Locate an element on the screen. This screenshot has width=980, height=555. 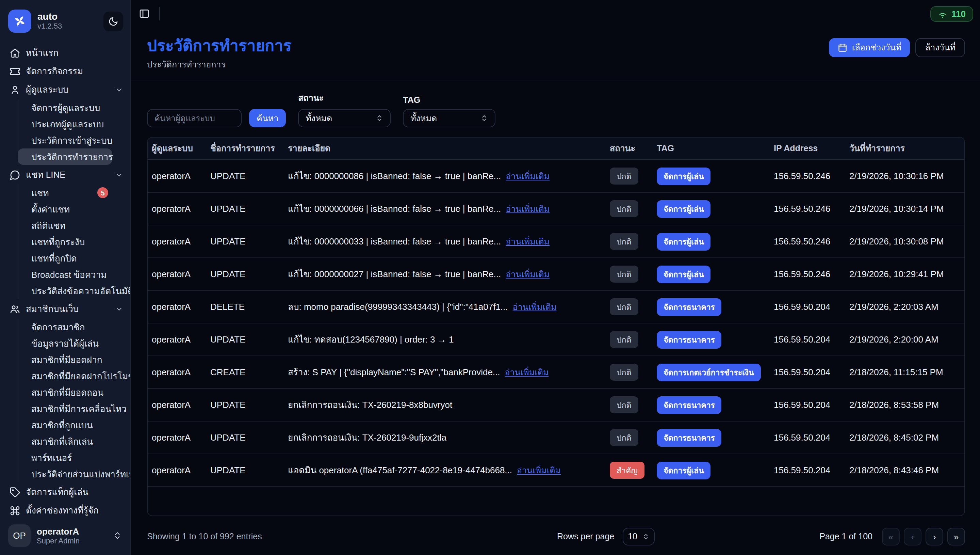
chat-icon is located at coordinates (15, 175).